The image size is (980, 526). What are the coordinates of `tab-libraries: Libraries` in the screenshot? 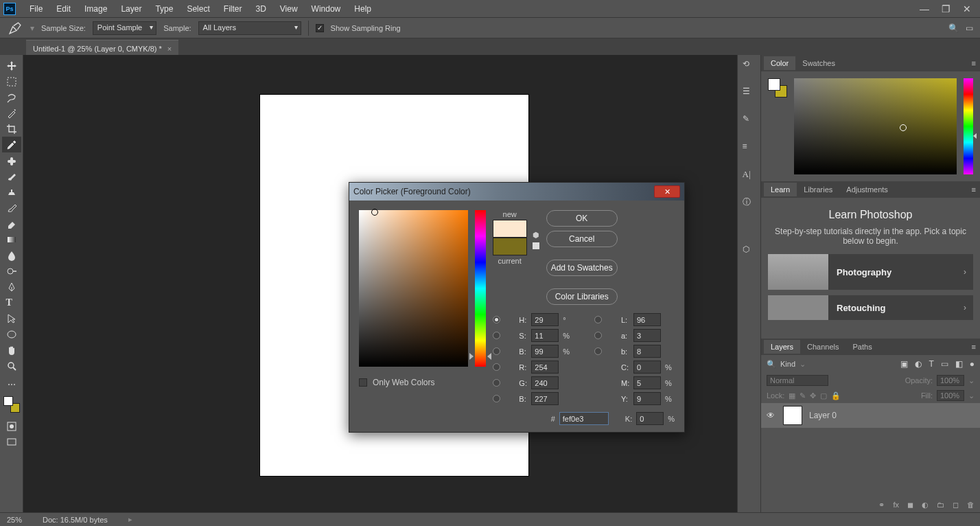 It's located at (818, 190).